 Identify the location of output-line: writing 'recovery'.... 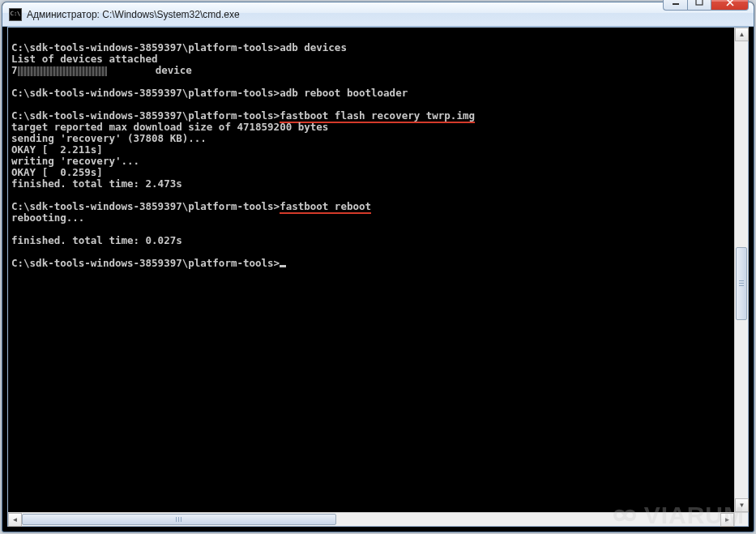
(75, 160).